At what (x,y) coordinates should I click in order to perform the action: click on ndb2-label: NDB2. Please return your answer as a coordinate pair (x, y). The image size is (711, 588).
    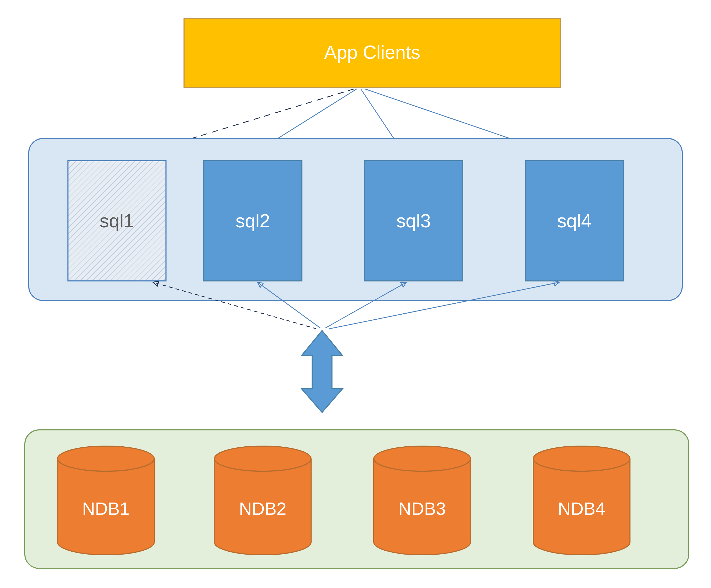
    Looking at the image, I should click on (263, 508).